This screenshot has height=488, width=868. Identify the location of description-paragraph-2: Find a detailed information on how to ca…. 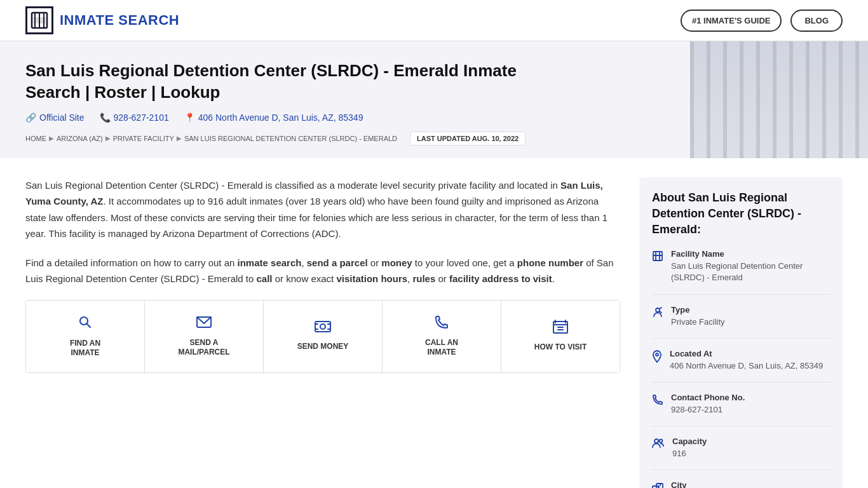
(323, 271).